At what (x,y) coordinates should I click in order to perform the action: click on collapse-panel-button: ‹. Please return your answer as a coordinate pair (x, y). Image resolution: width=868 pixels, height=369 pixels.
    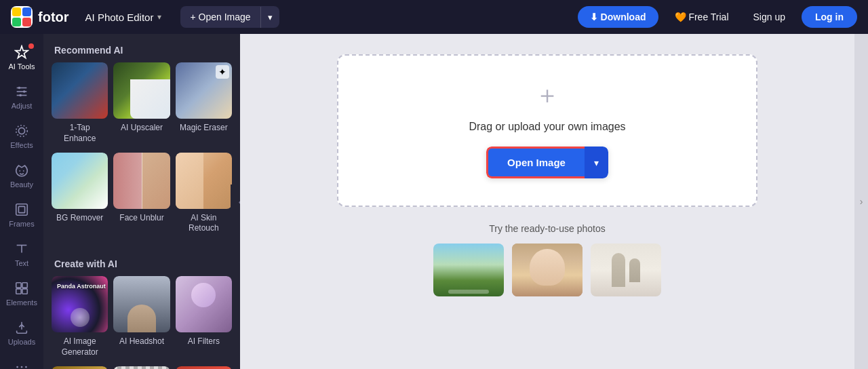
    Looking at the image, I should click on (235, 201).